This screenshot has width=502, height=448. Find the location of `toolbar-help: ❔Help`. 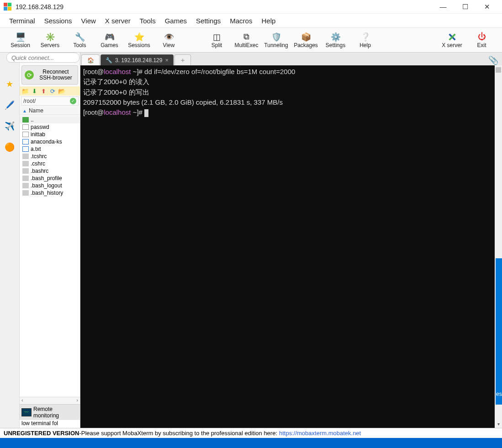

toolbar-help: ❔Help is located at coordinates (365, 40).